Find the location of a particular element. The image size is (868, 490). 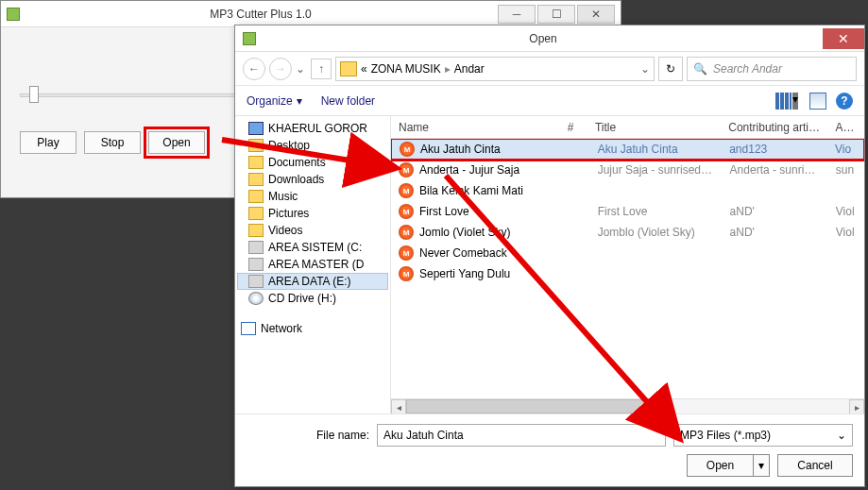

col-num: # is located at coordinates (574, 127).